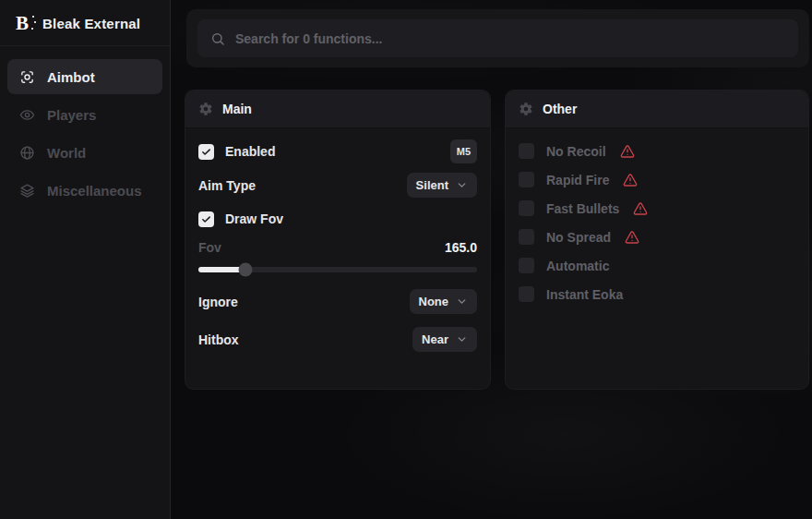 Image resolution: width=812 pixels, height=519 pixels. I want to click on sidebar-item: Miscellaneous, so click(85, 190).